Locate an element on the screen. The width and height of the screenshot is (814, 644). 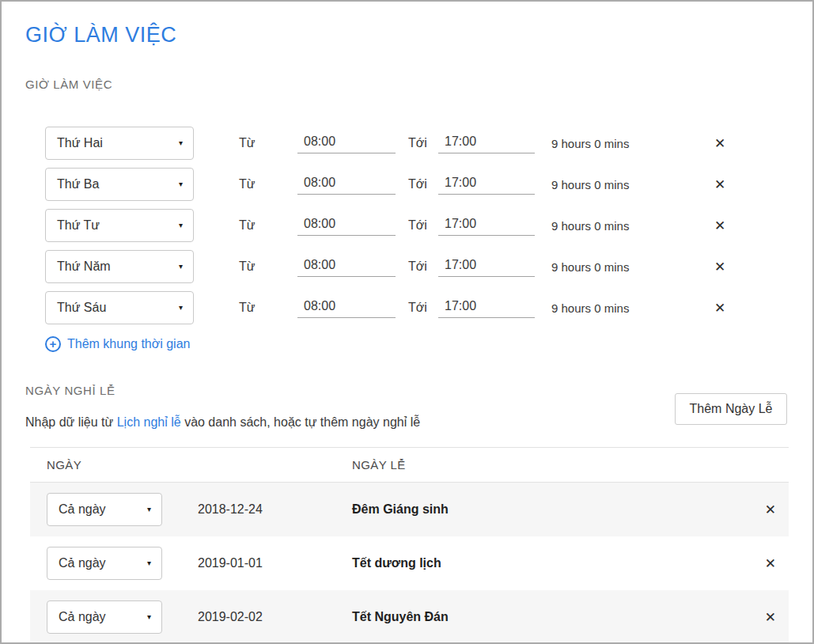
day-select: Thứ Hai ▾ is located at coordinates (119, 143).